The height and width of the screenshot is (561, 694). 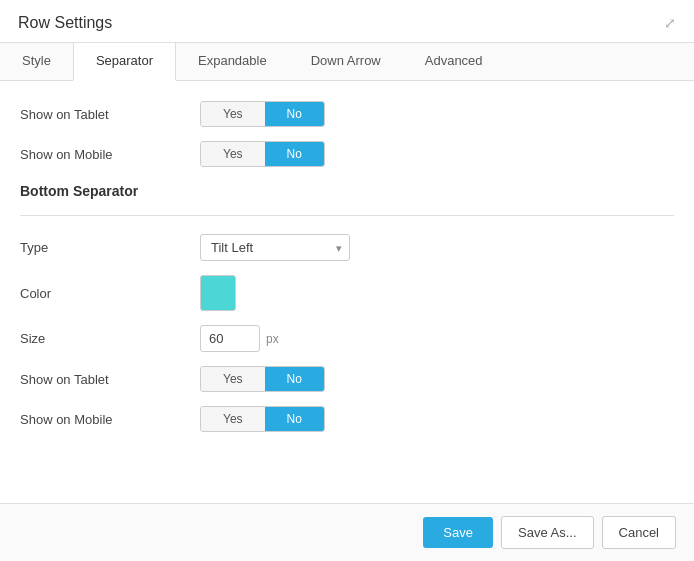 I want to click on top-mobile-no-button: No, so click(x=294, y=154).